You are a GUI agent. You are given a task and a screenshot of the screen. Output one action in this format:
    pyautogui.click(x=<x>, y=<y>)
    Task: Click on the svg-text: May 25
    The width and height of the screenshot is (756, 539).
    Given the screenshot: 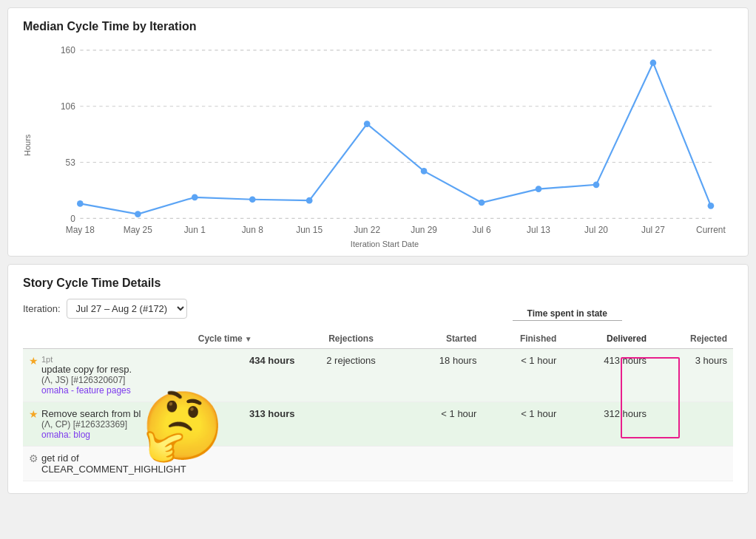 What is the action you would take?
    pyautogui.click(x=138, y=230)
    